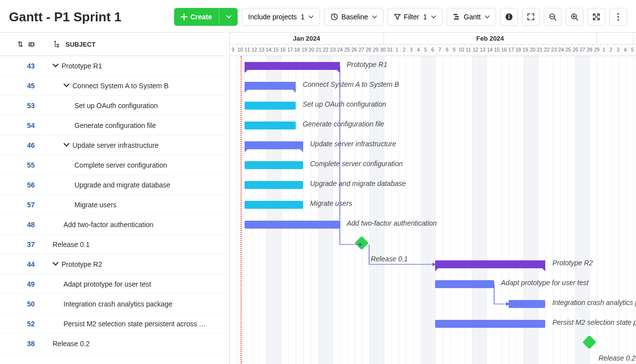 Image resolution: width=636 pixels, height=364 pixels. Describe the element at coordinates (112, 106) in the screenshot. I see `table-row: 53Set up OAuth configuration` at that location.